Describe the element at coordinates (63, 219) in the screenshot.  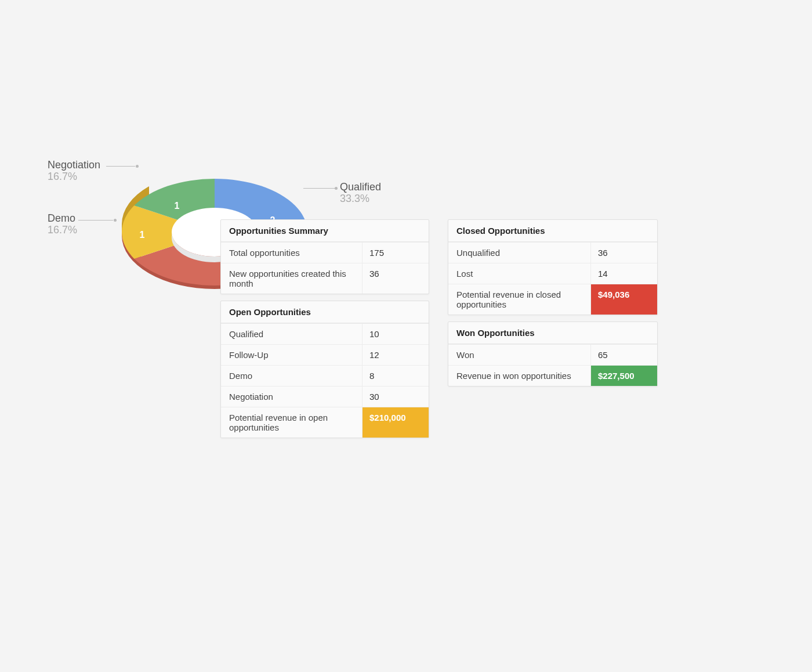
I see `chart-label-demo-name: Demo` at that location.